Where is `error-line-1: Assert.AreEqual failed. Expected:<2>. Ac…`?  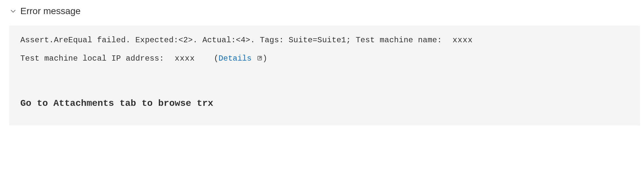
error-line-1: Assert.AreEqual failed. Expected:<2>. Ac… is located at coordinates (325, 40).